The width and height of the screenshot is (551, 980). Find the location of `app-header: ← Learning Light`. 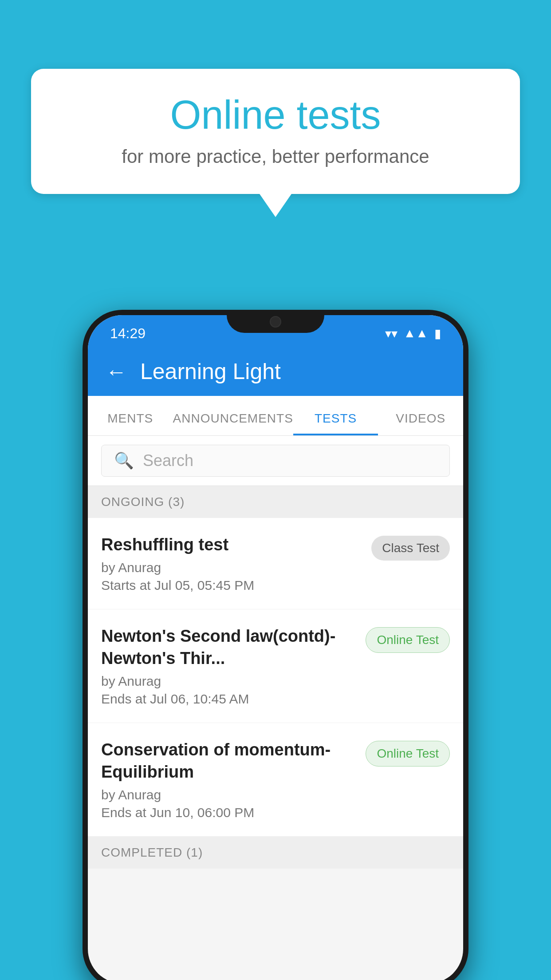

app-header: ← Learning Light is located at coordinates (276, 371).